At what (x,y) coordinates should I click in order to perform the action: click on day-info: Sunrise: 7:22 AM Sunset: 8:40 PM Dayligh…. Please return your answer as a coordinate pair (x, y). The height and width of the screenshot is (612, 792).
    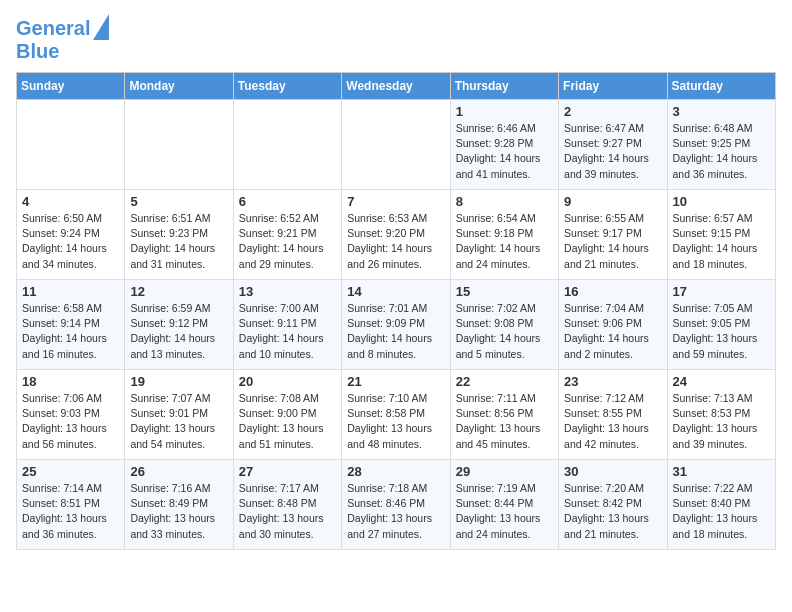
    Looking at the image, I should click on (722, 512).